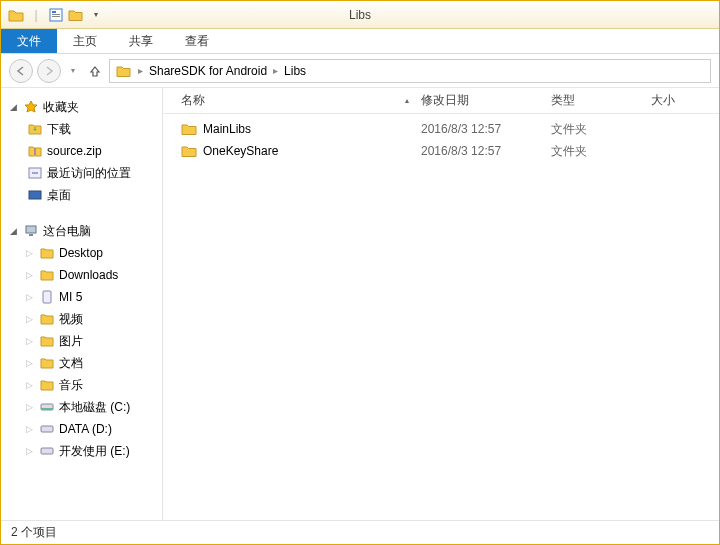  I want to click on tree-item-drive-d: ▷DATA (D:), so click(82, 429).